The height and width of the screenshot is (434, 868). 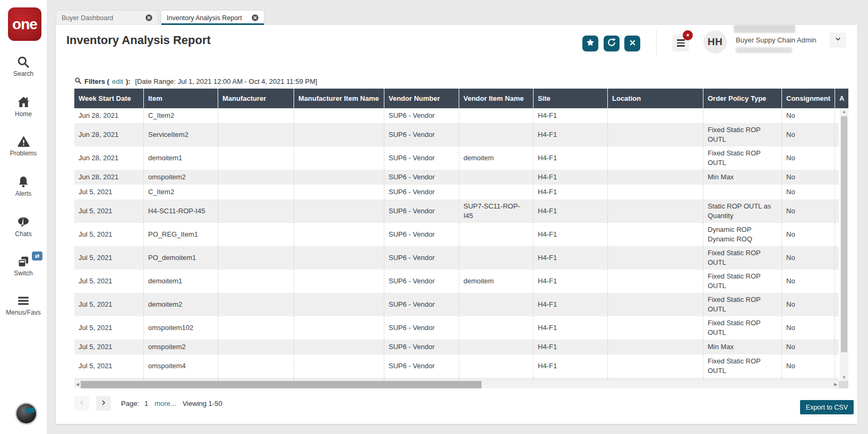 I want to click on sidebar-item-menus-favs: Menus/Favs, so click(x=23, y=305).